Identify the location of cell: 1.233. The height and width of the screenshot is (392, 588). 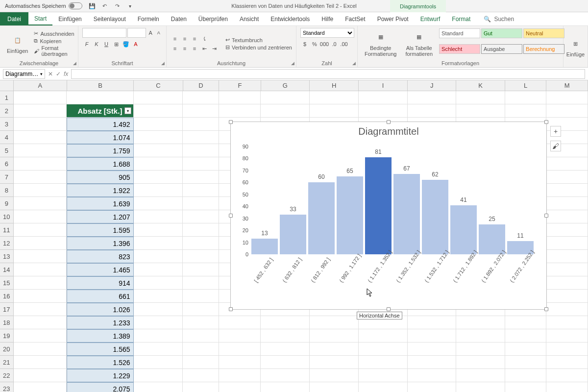
(100, 322).